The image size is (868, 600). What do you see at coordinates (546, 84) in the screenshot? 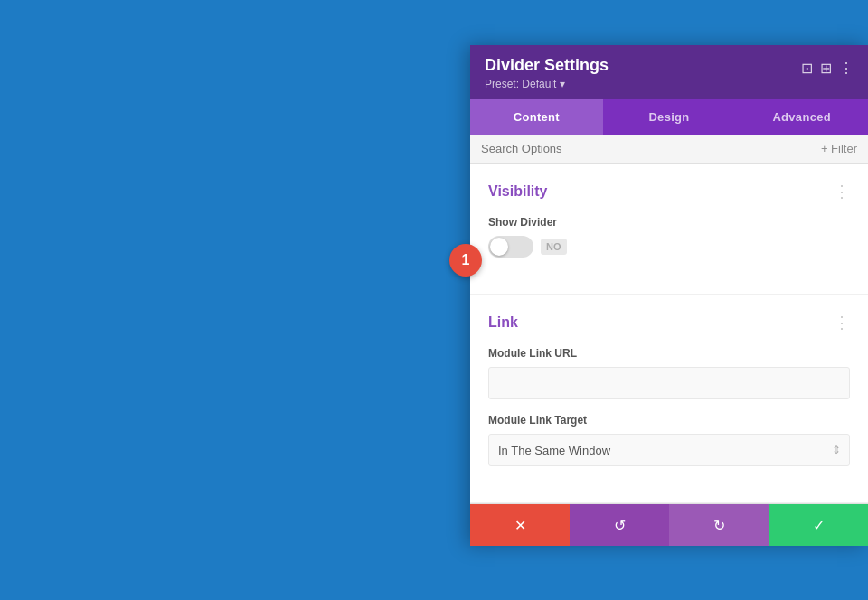
I see `panel-preset: Preset: Default ▾` at bounding box center [546, 84].